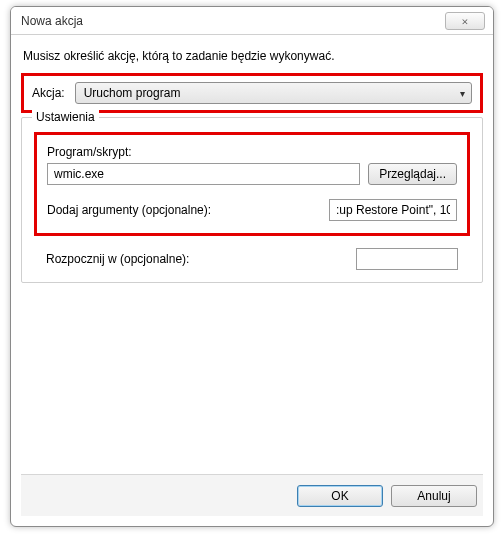  I want to click on close-icon: ⨉, so click(466, 21).